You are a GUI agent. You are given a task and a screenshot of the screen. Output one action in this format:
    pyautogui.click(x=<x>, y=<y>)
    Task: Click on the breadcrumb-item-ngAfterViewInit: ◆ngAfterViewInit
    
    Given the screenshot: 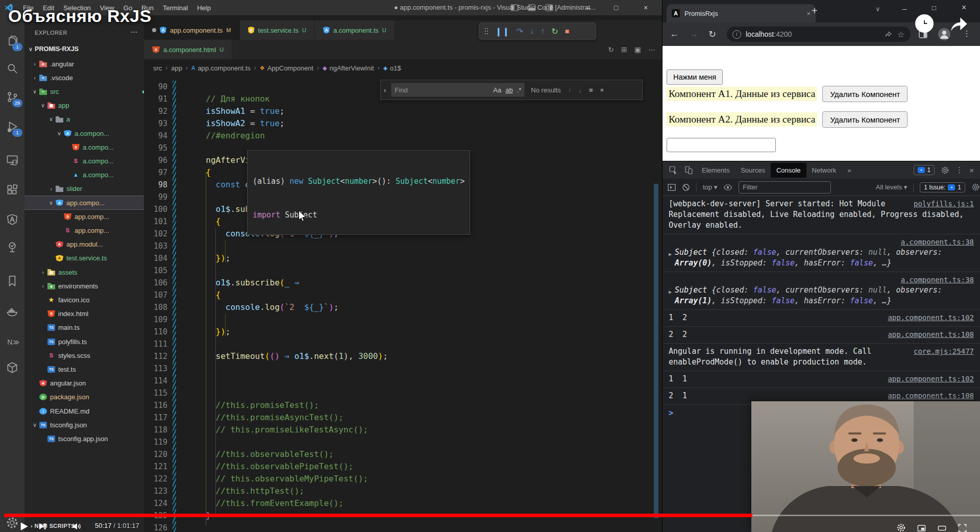 What is the action you would take?
    pyautogui.click(x=348, y=68)
    